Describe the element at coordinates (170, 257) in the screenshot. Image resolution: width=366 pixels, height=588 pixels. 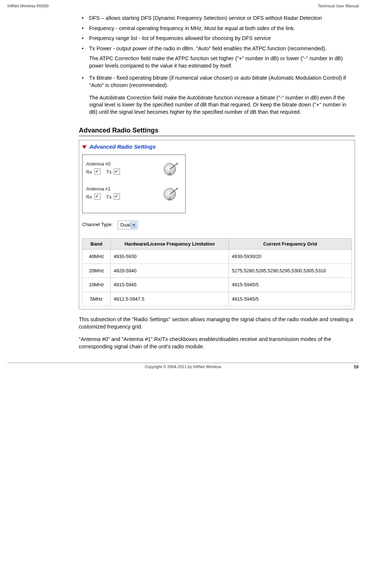
I see `cell-hw: 4930-5930` at that location.